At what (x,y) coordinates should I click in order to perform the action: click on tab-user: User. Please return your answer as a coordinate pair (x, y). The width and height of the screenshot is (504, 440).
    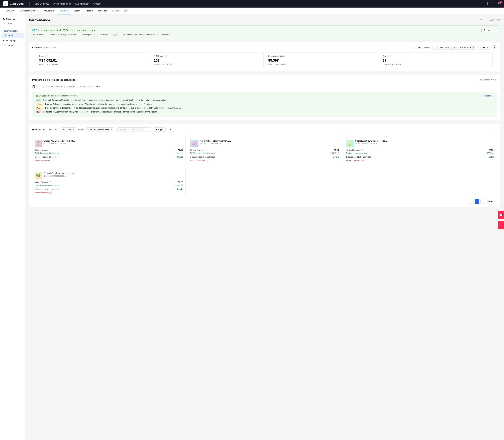
    Looking at the image, I should click on (126, 11).